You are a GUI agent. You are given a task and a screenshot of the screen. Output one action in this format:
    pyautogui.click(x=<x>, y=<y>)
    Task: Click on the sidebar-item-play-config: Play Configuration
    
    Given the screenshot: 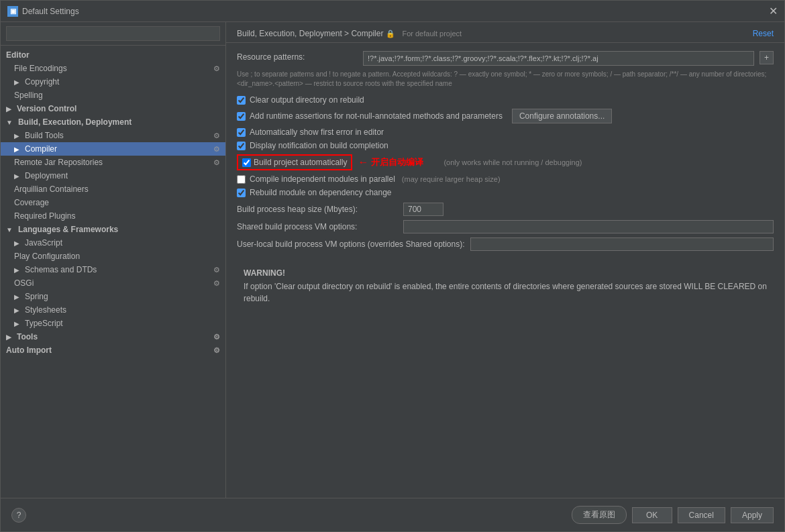 What is the action you would take?
    pyautogui.click(x=113, y=256)
    